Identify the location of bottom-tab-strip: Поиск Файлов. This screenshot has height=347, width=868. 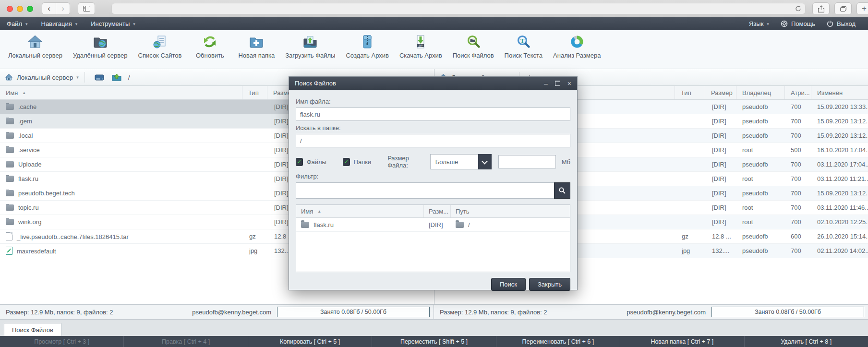
(434, 328).